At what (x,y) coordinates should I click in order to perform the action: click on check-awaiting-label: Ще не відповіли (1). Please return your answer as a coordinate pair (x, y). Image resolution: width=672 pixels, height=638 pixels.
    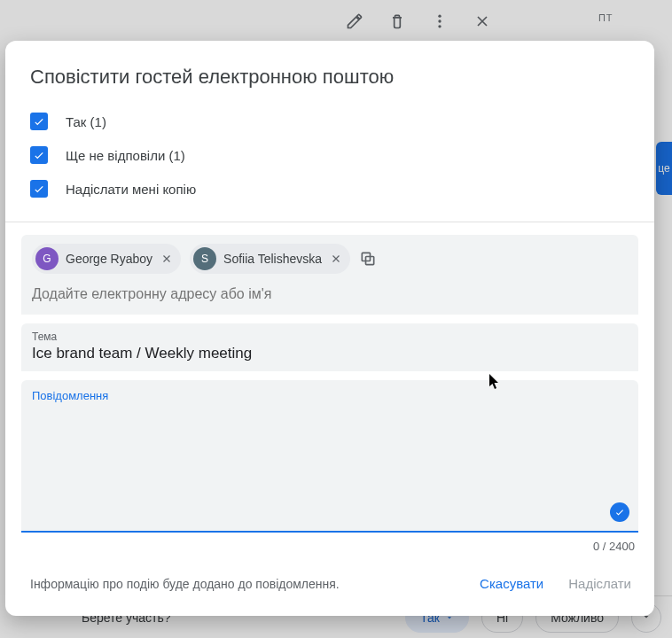
    Looking at the image, I should click on (126, 156).